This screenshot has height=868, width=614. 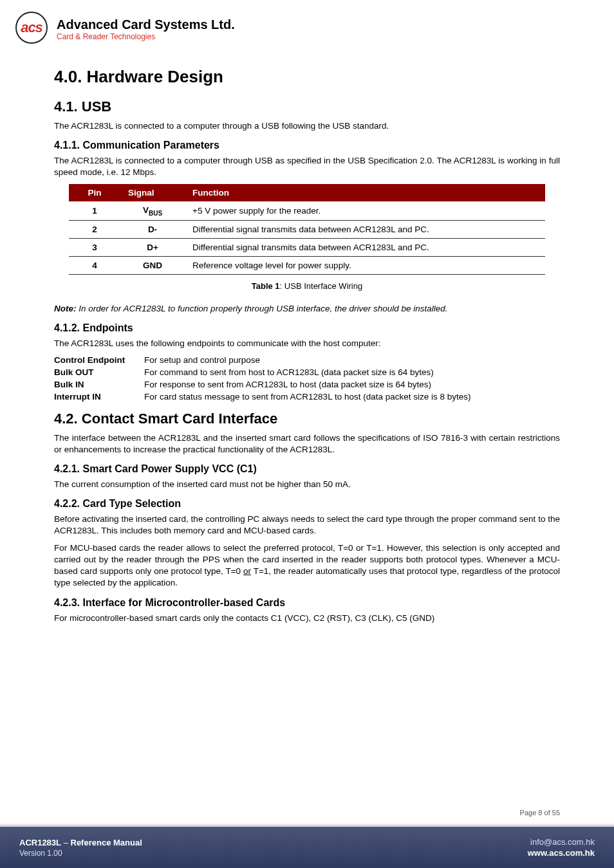 I want to click on th-pin: Pin, so click(x=95, y=193).